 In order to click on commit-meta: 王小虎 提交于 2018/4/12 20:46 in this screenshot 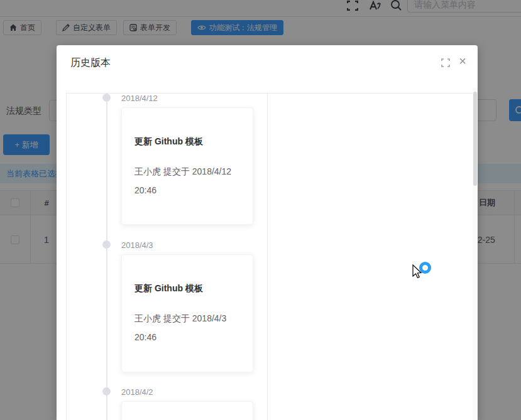, I will do `click(187, 181)`.